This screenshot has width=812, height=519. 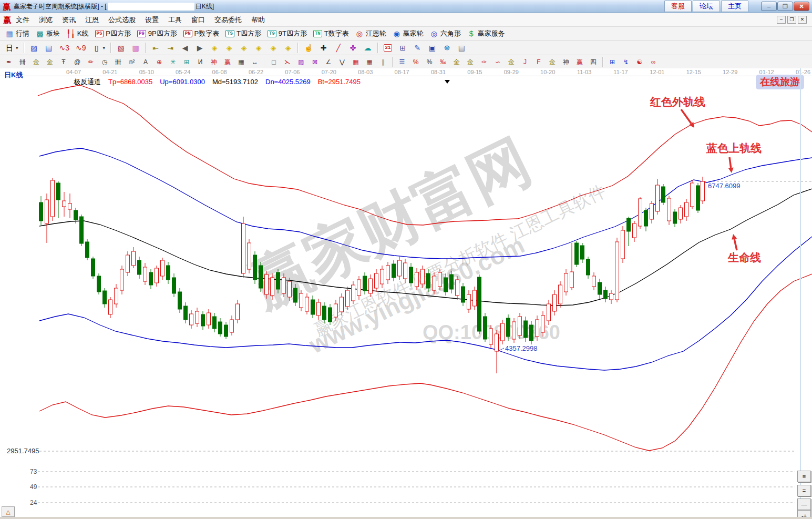 I want to click on gann-flower-button: ✤, so click(x=353, y=48).